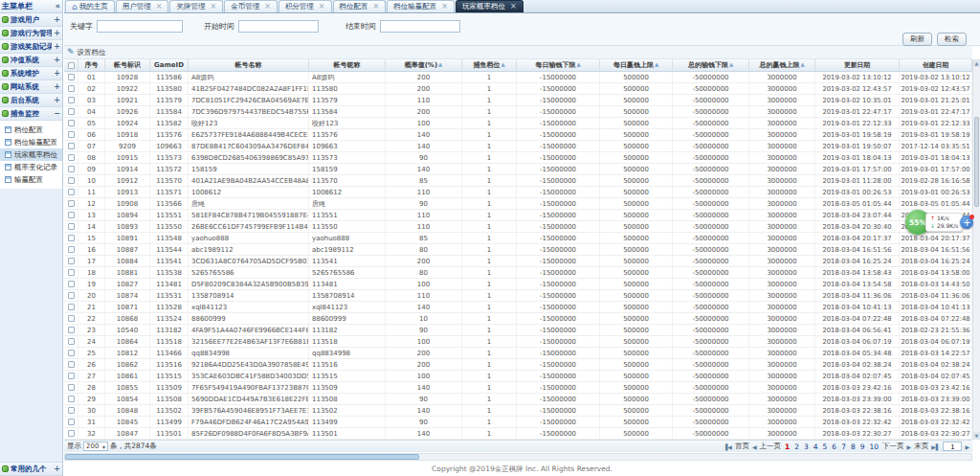  What do you see at coordinates (360, 6) in the screenshot?
I see `tab-tier-config: 档位配置 ×` at bounding box center [360, 6].